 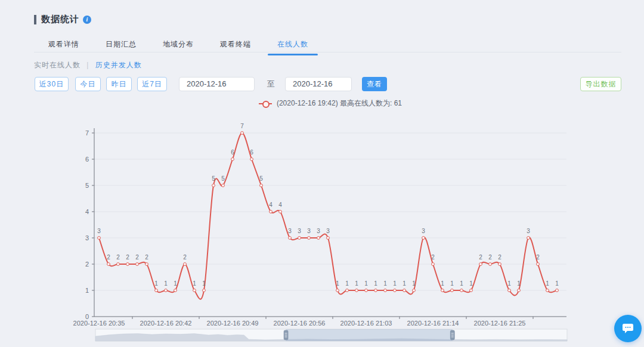 What do you see at coordinates (628, 329) in the screenshot?
I see `chat-support-button` at bounding box center [628, 329].